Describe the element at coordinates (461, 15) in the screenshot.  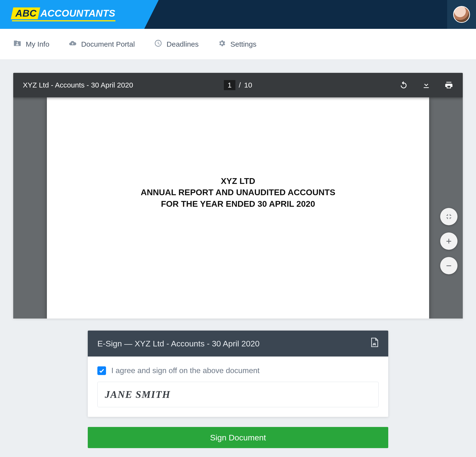
I see `user-avatar` at that location.